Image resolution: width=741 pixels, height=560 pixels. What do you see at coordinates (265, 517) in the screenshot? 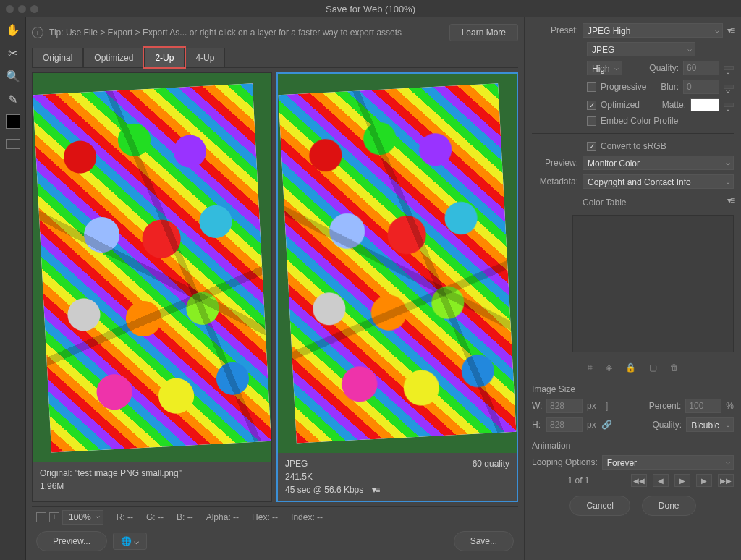
I see `status-hex: Hex: --` at bounding box center [265, 517].